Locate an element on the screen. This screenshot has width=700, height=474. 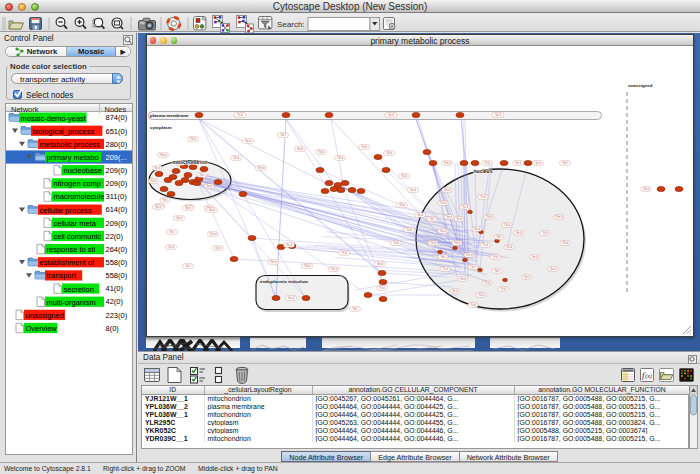
svg-text: plasma membrane is located at coordinates (170, 116).